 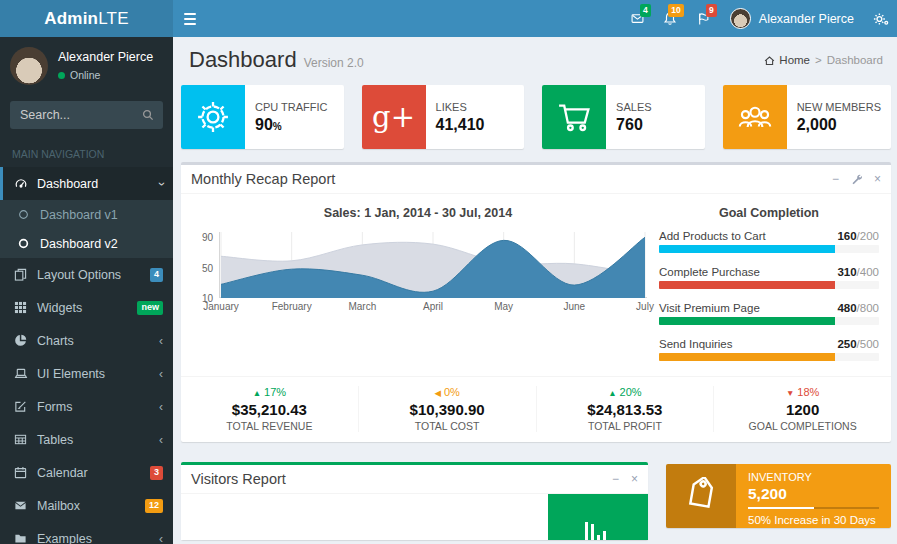 I want to click on sidebar-item-label: UI Elements, so click(x=71, y=374).